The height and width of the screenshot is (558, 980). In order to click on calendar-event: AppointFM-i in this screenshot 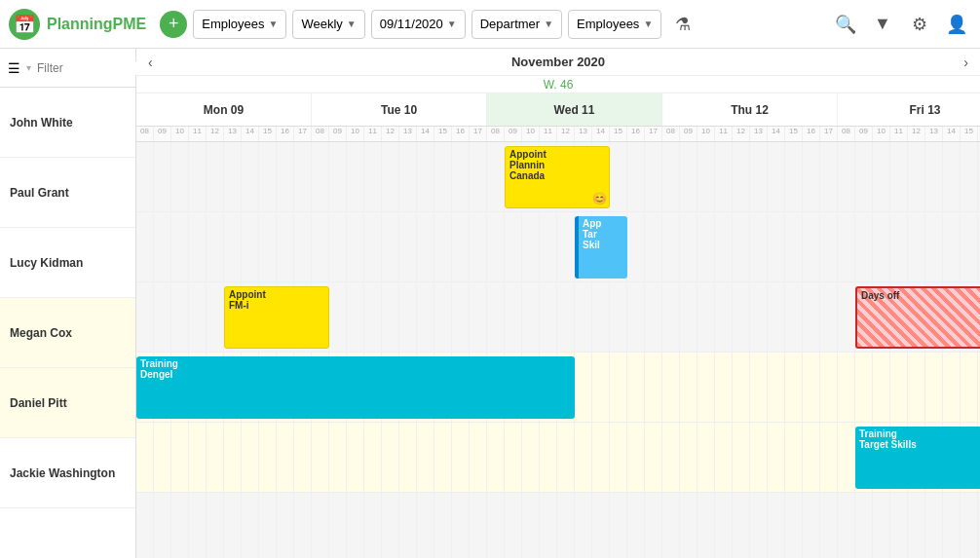, I will do `click(277, 317)`.